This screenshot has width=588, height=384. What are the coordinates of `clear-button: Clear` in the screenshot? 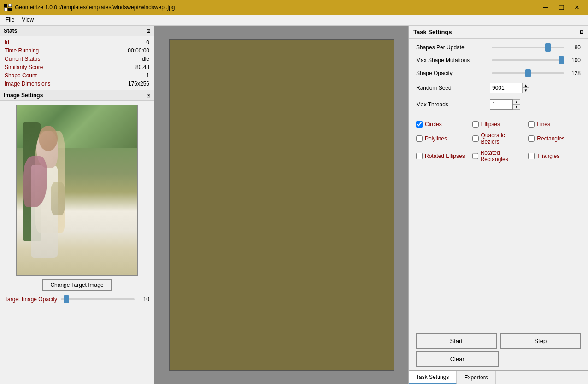 It's located at (457, 359).